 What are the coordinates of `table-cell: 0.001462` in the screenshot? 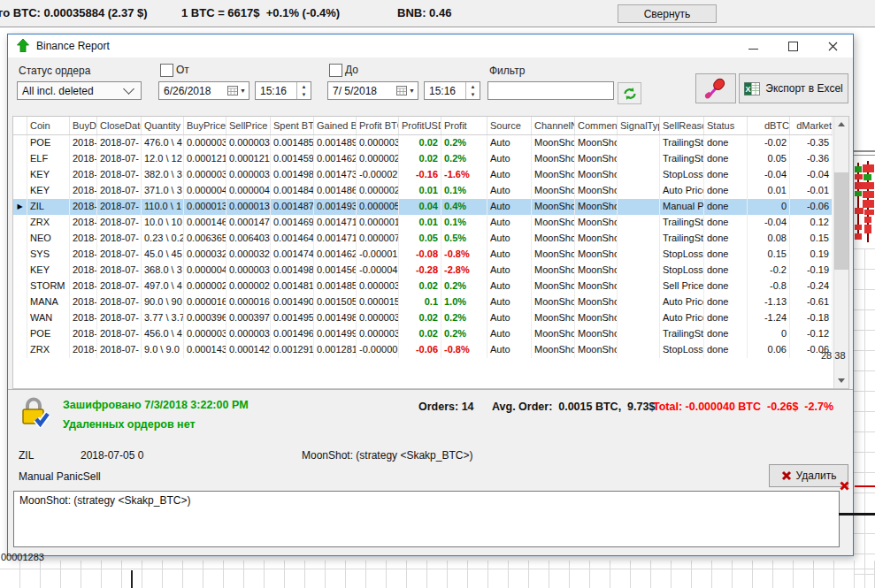 It's located at (335, 255).